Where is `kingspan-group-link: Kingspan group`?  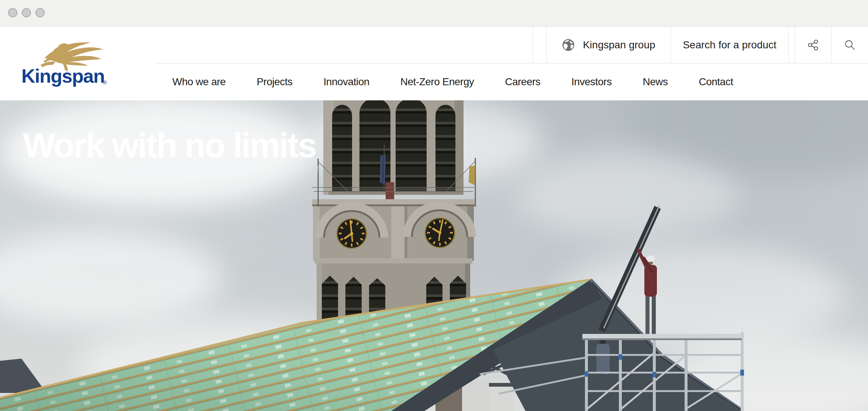
kingspan-group-link: Kingspan group is located at coordinates (609, 45).